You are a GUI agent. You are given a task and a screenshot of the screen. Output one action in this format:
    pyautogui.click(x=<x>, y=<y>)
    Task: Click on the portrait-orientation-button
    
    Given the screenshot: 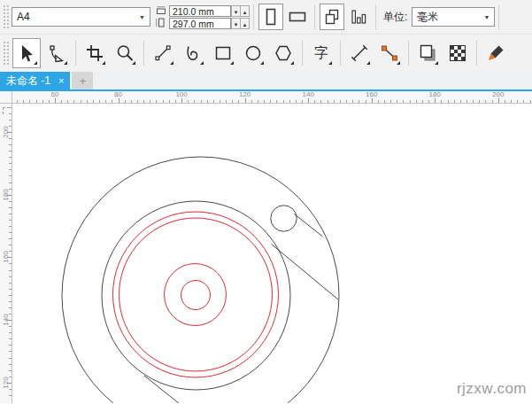 What is the action you would take?
    pyautogui.click(x=271, y=17)
    